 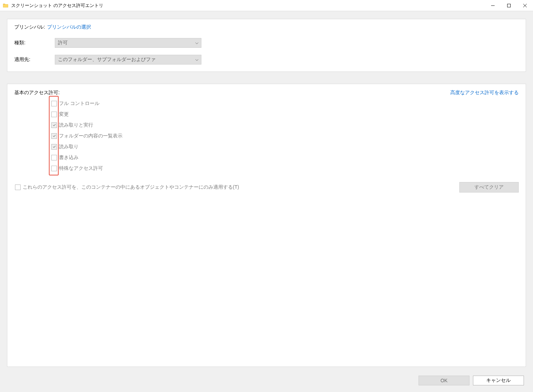 What do you see at coordinates (509, 6) in the screenshot?
I see `maximize-button` at bounding box center [509, 6].